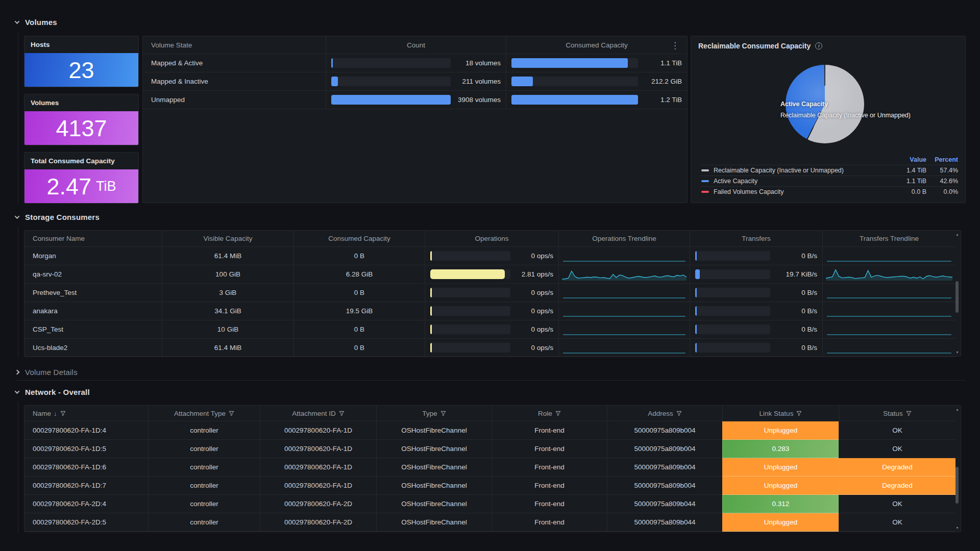  I want to click on legend-series-label: Active Capacity, so click(801, 181).